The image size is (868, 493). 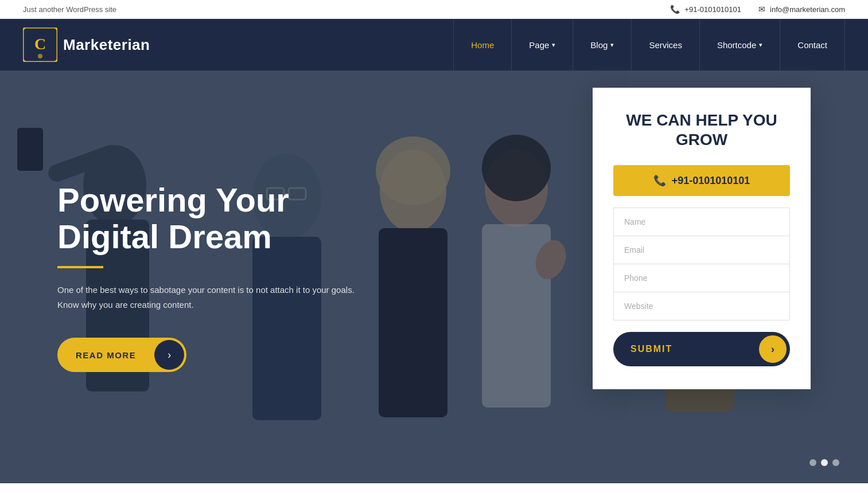 I want to click on svg-text: C, so click(x=40, y=44).